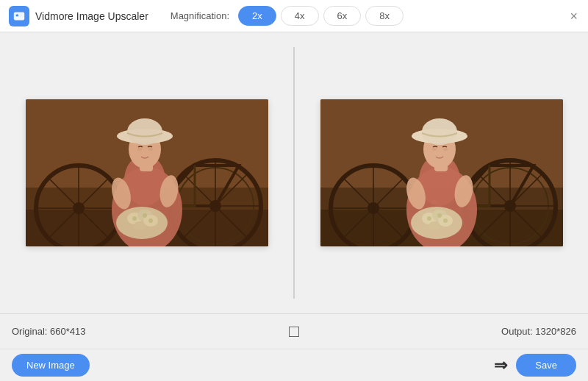 The image size is (588, 381). What do you see at coordinates (51, 365) in the screenshot?
I see `new-image-button: New Image` at bounding box center [51, 365].